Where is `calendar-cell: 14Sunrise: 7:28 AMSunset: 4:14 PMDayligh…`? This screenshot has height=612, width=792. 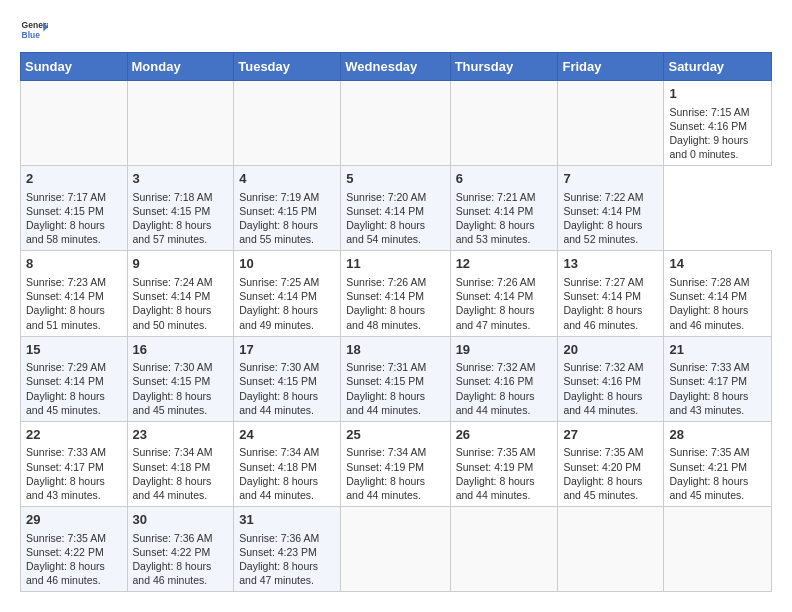 calendar-cell: 14Sunrise: 7:28 AMSunset: 4:14 PMDayligh… is located at coordinates (718, 294).